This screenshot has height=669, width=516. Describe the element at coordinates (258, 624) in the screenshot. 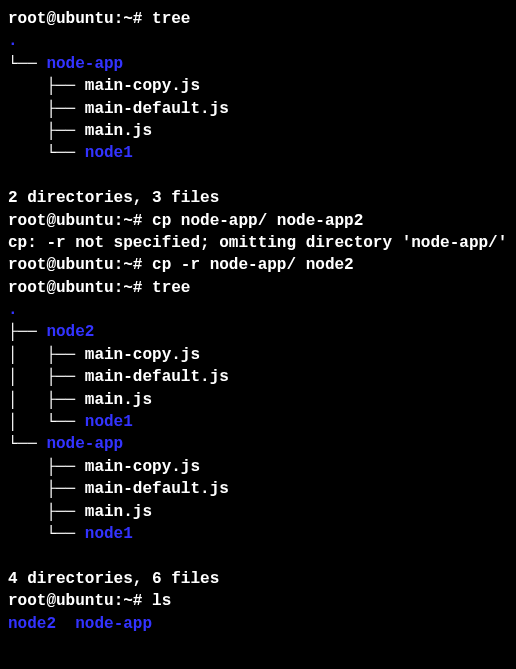

I see `ls-output: node2 node-app` at that location.